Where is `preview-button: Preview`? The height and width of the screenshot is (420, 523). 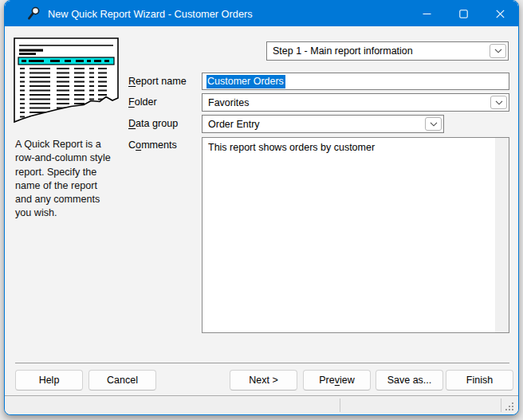 preview-button: Preview is located at coordinates (336, 380).